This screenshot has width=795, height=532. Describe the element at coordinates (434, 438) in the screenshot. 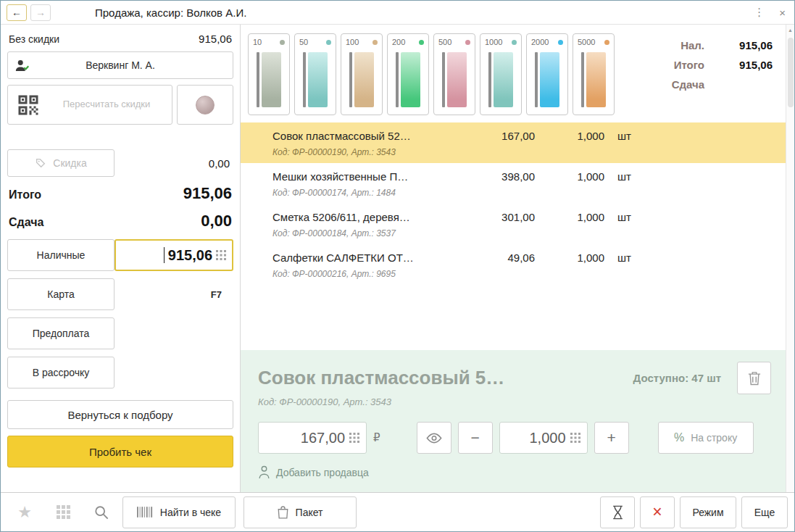

I see `view-item-button` at that location.